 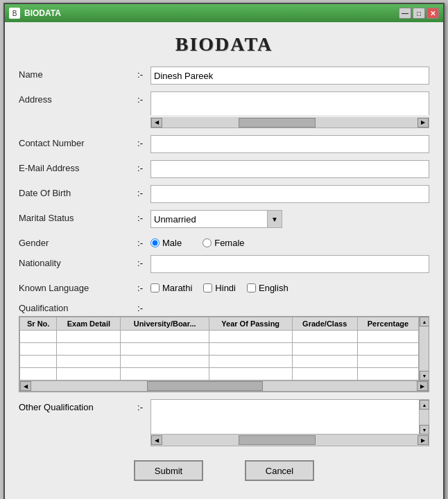 What do you see at coordinates (224, 194) in the screenshot?
I see `dob-row: Date Of Birth :-` at bounding box center [224, 194].